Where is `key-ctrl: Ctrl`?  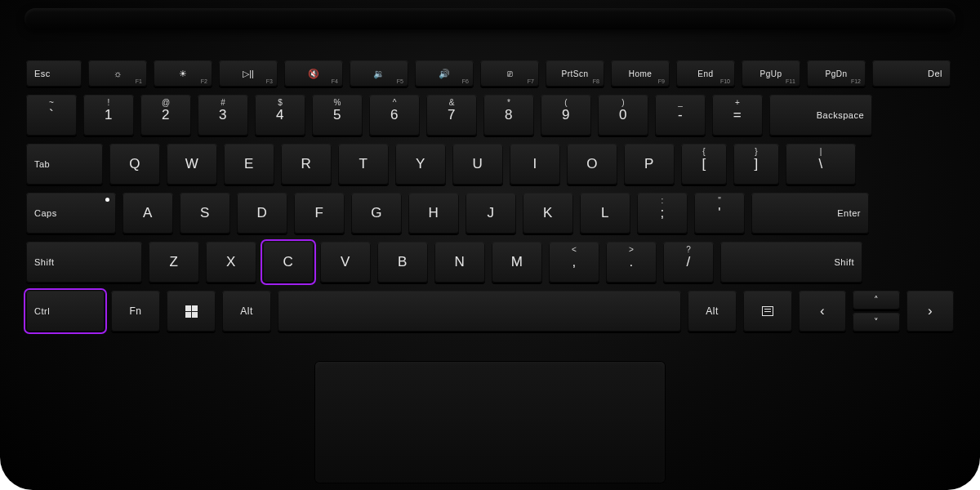 key-ctrl: Ctrl is located at coordinates (65, 311).